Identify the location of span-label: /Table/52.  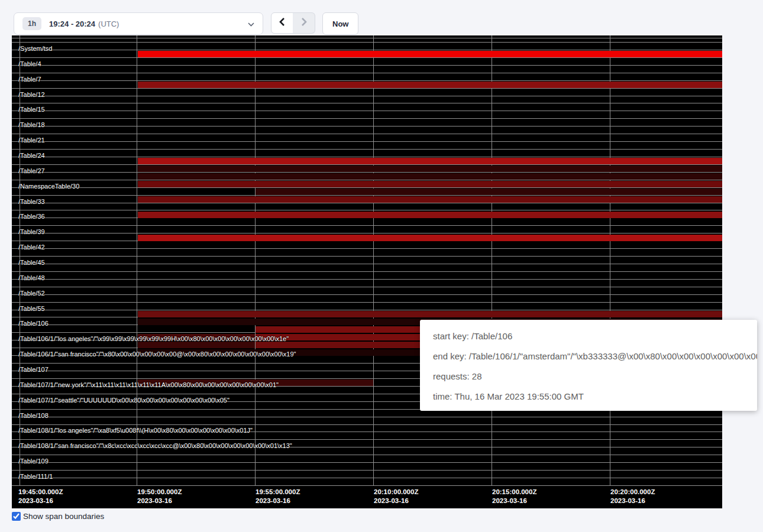
(32, 293).